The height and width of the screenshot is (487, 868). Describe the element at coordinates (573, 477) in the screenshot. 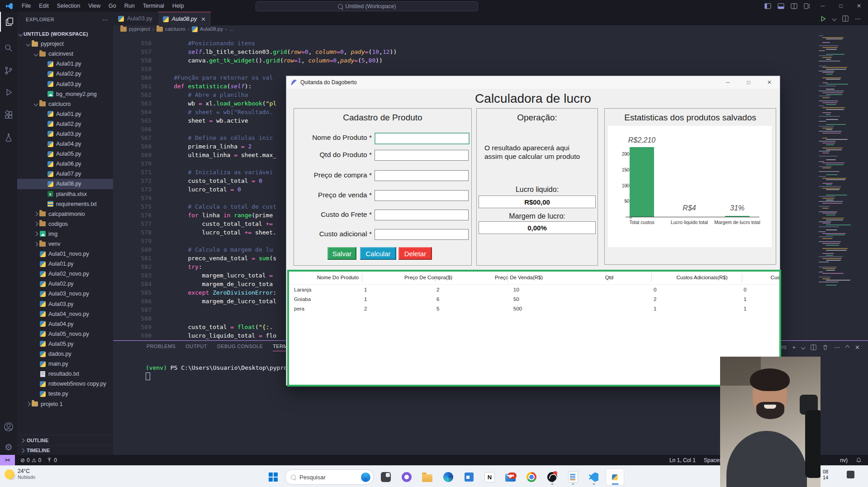

I see `taskbar-notes` at that location.